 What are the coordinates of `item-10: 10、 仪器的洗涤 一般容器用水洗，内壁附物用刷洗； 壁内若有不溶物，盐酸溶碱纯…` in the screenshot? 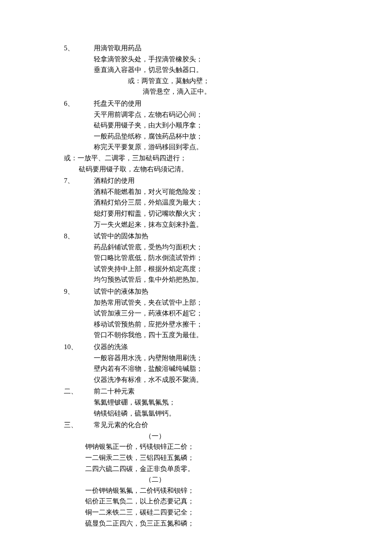 It's located at (196, 363).